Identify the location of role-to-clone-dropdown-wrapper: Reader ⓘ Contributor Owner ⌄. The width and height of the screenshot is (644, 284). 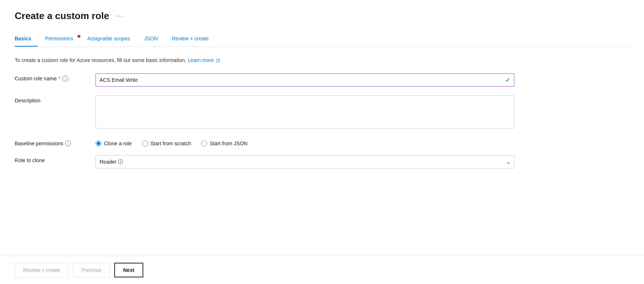
(305, 162).